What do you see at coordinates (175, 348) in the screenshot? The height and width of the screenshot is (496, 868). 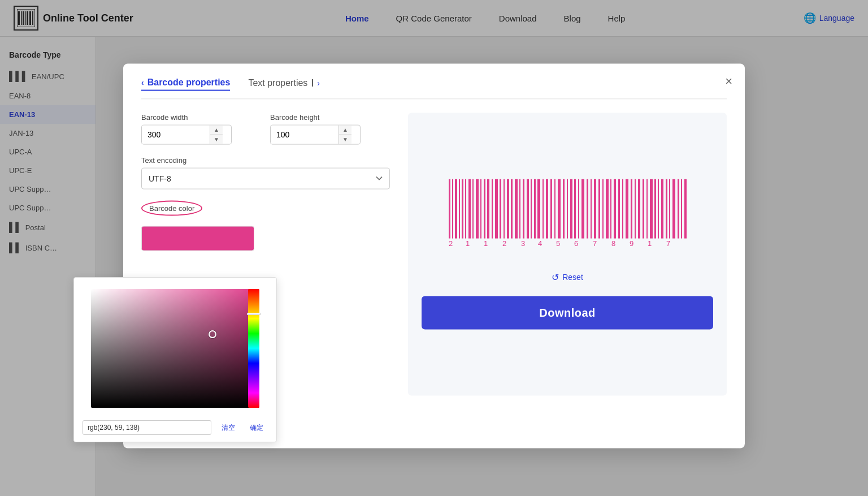 I see `color-gradient` at bounding box center [175, 348].